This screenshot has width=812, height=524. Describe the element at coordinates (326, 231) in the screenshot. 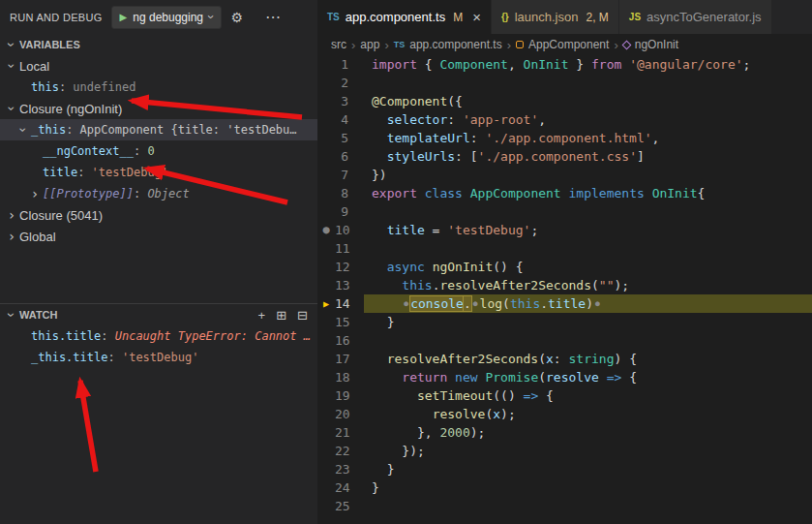

I see `breakpoint-icon: ●` at that location.